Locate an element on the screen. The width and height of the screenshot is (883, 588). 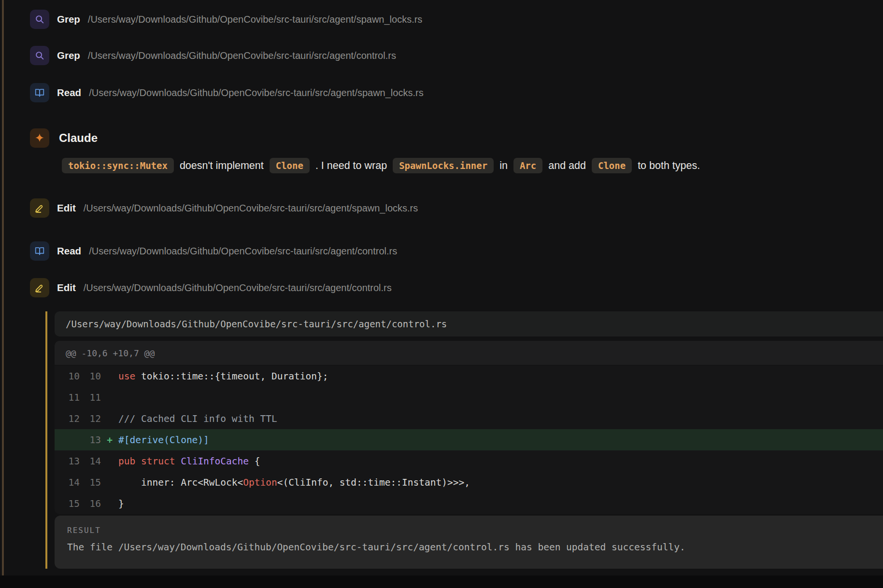
code-text: /// Cached CLI info with TTL is located at coordinates (500, 419).